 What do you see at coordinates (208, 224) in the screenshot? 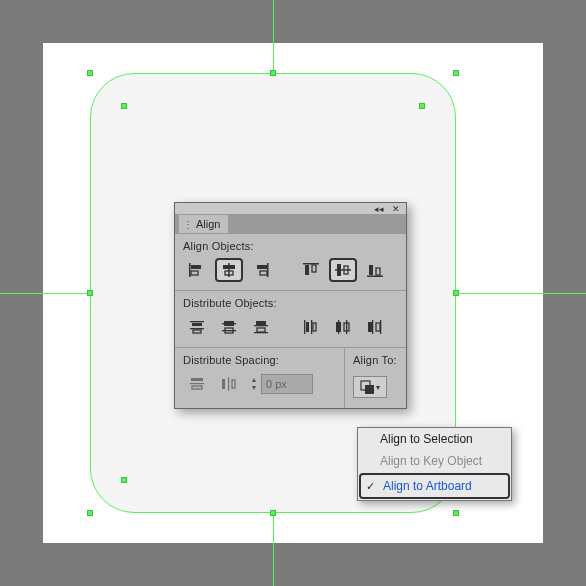
I see `tab-label: Align` at bounding box center [208, 224].